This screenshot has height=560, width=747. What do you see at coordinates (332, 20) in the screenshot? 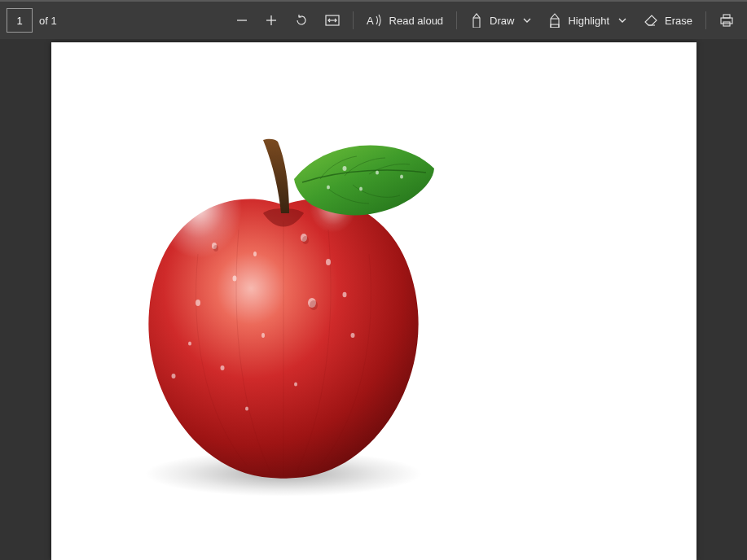
I see `fit-page-icon` at bounding box center [332, 20].